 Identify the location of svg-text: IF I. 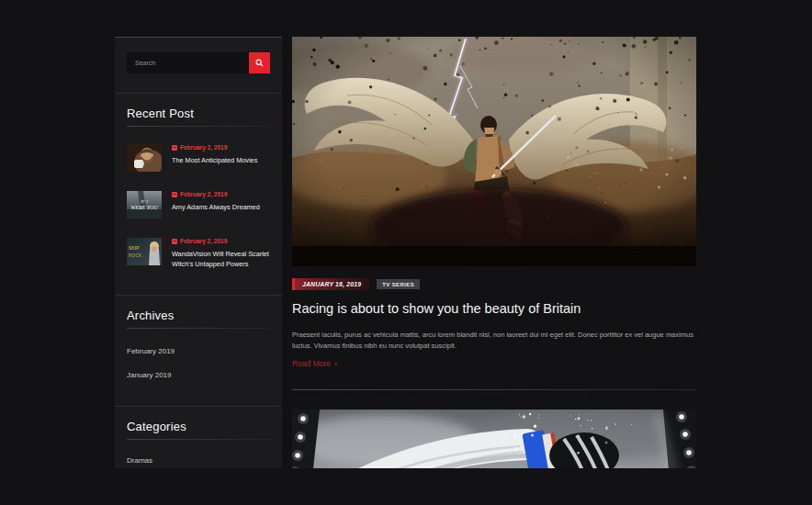
(143, 202).